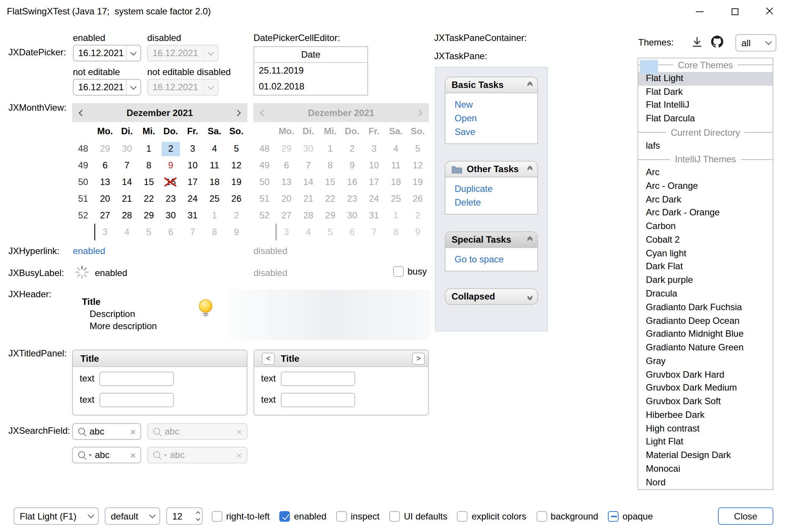 The height and width of the screenshot is (532, 787). What do you see at coordinates (127, 215) in the screenshot?
I see `day-cell: 28` at bounding box center [127, 215].